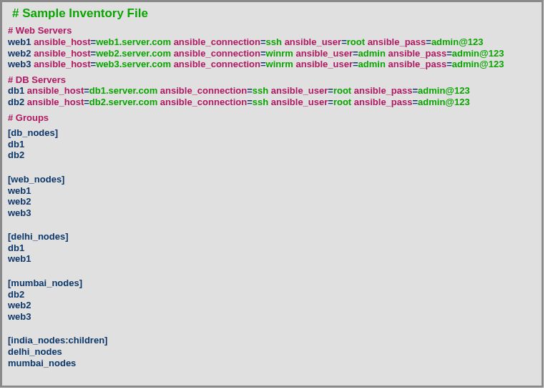  What do you see at coordinates (272, 283) in the screenshot?
I see `group-header: [mumbai_nodes]` at bounding box center [272, 283].